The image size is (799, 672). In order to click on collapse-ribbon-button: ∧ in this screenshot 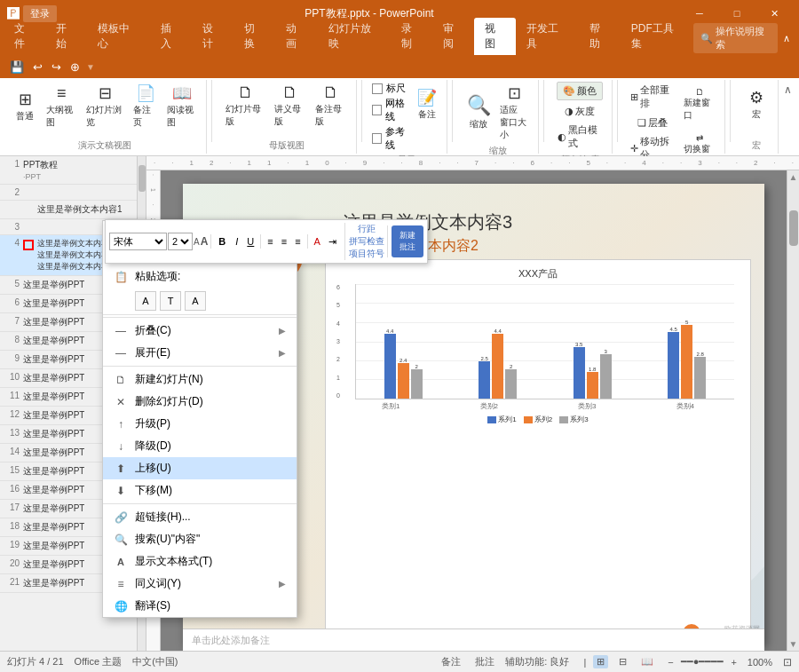, I will do `click(788, 90)`.